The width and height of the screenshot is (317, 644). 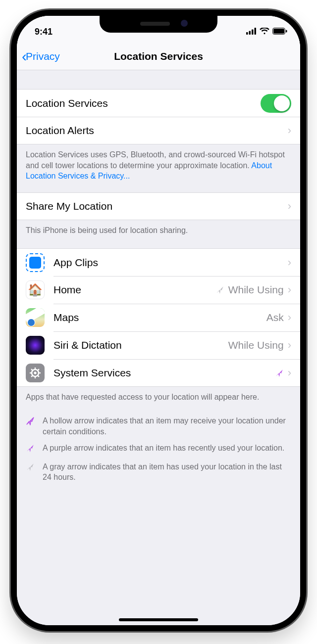 I want to click on app-name: Siri & Dictation, so click(x=141, y=345).